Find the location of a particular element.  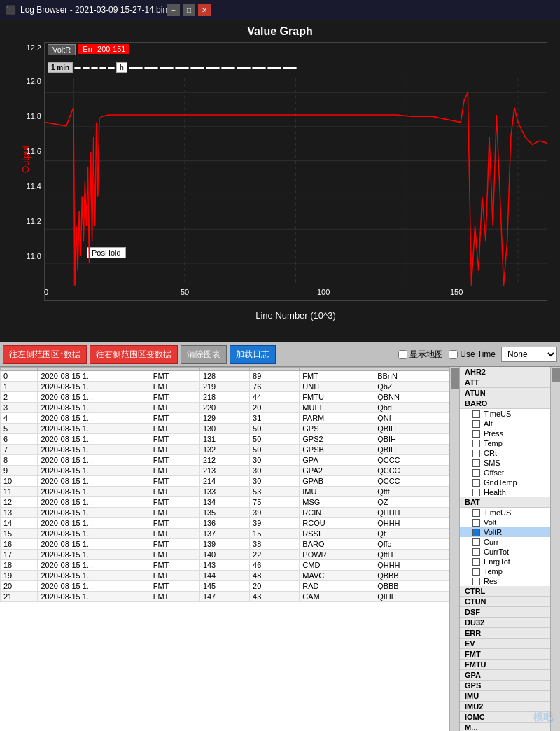

table-row: 72020-08-15 1...FMT13250GPSBQBIH is located at coordinates (225, 450).